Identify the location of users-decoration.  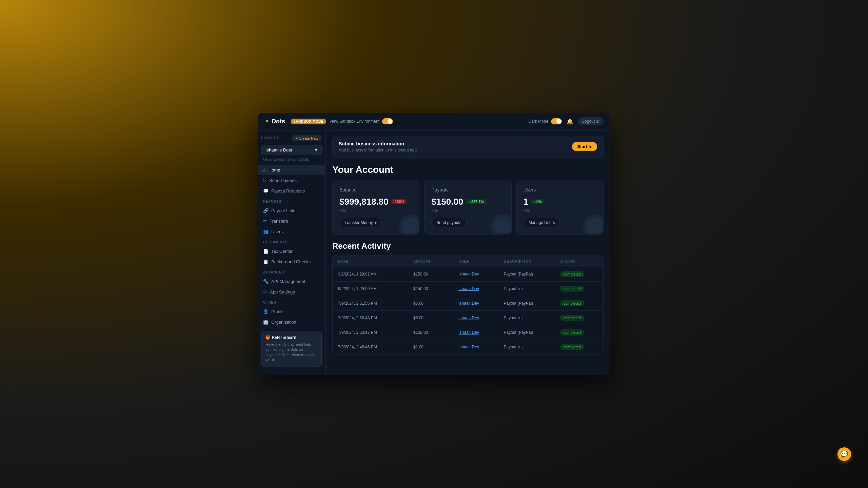
(593, 224).